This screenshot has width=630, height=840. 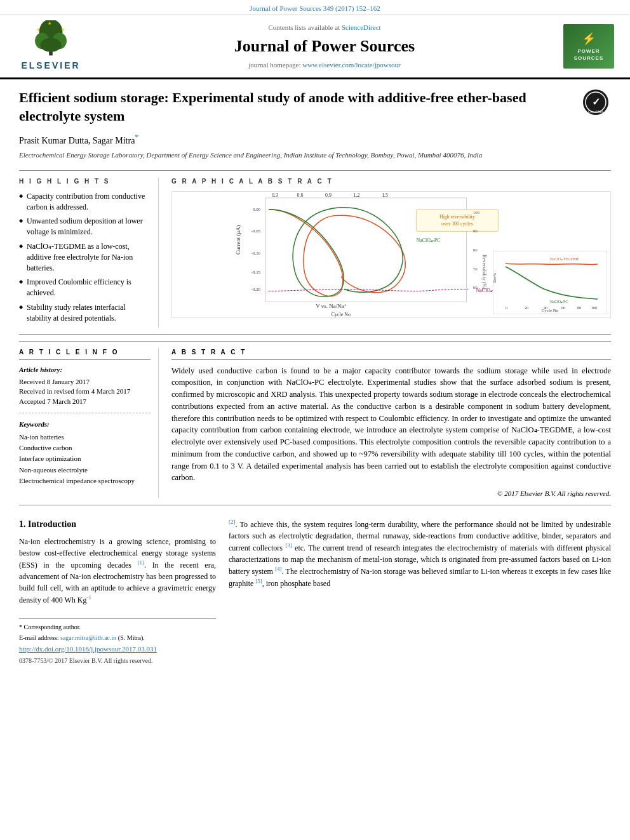 I want to click on svg-text: 90, so click(x=475, y=231).